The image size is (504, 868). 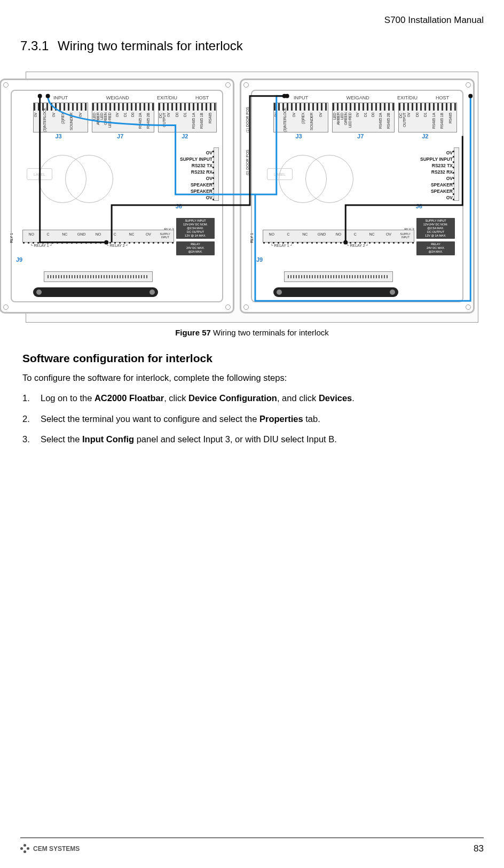 What do you see at coordinates (248, 162) in the screenshot?
I see `door-pos-0: (0) DOOR POS` at bounding box center [248, 162].